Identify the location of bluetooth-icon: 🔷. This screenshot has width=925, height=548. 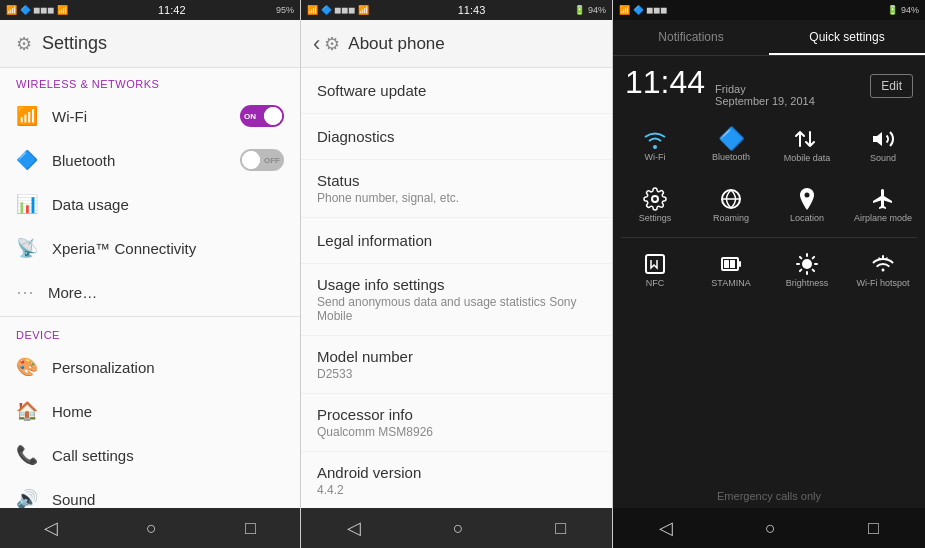
(27, 160).